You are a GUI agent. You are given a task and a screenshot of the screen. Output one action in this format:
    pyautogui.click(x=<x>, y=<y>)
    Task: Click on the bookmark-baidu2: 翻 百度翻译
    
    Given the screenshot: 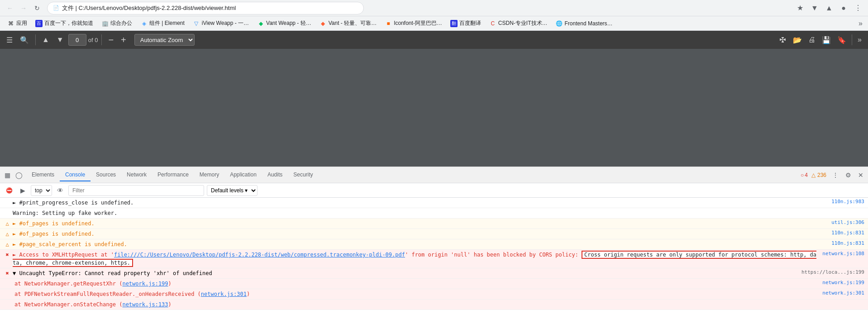 What is the action you would take?
    pyautogui.click(x=466, y=24)
    